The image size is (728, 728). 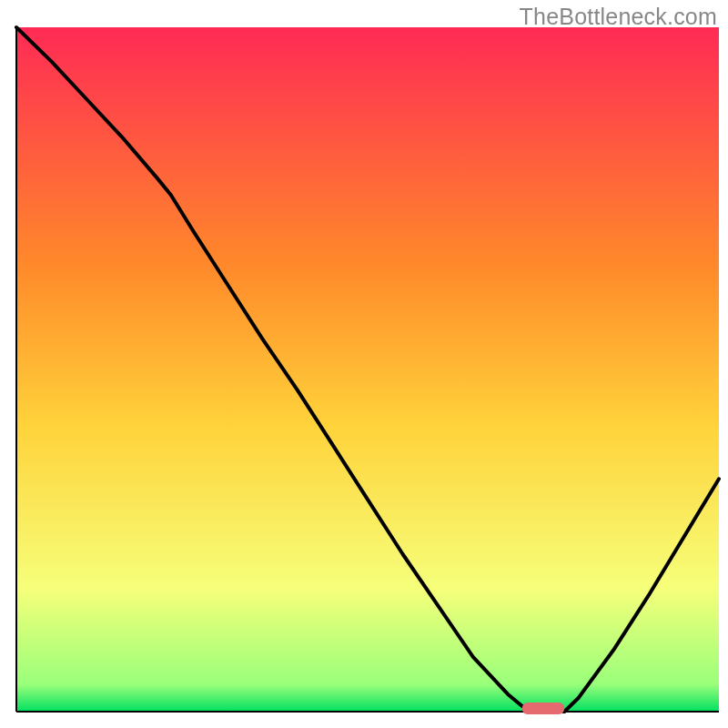 I want to click on optimum-marker, so click(x=543, y=708).